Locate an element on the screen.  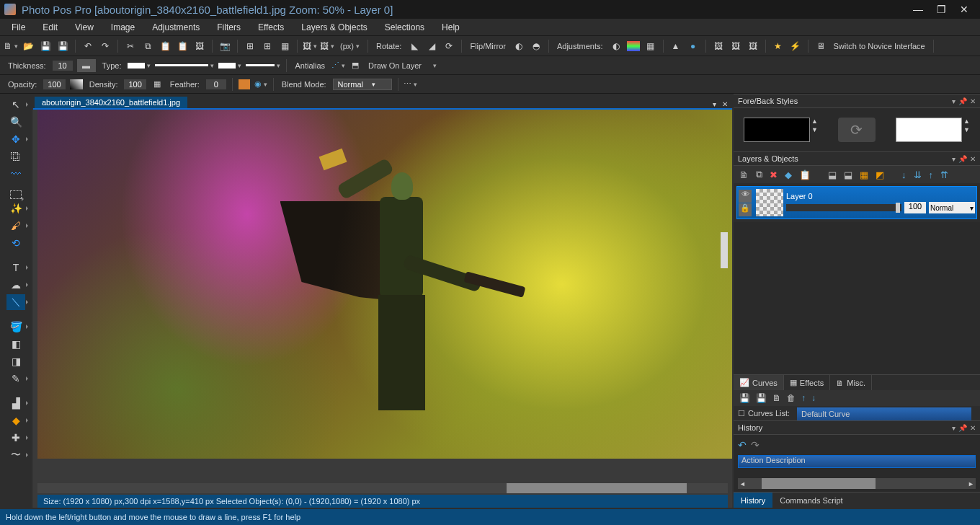
grid2-icon: ⊞ is located at coordinates (267, 46).